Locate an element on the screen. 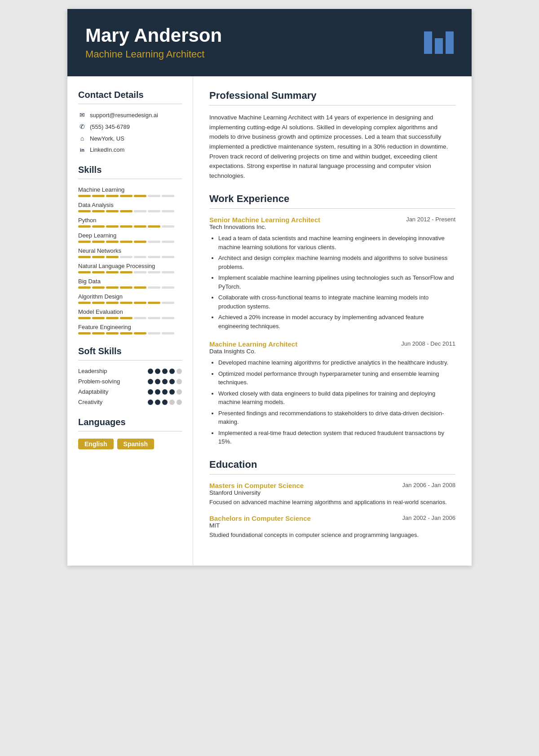 This screenshot has height=756, width=539. job-bullet: Optimized model performance through hype… is located at coordinates (337, 378).